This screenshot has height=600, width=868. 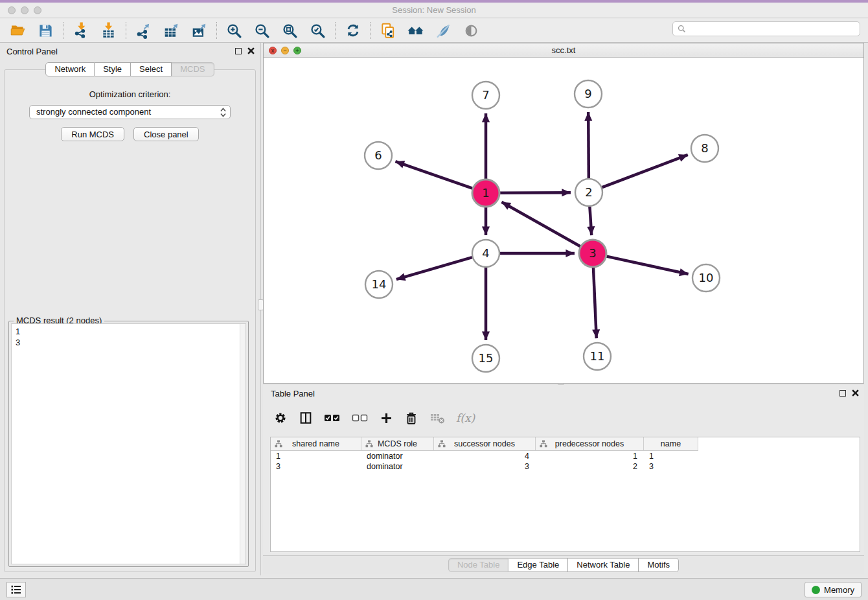 What do you see at coordinates (839, 590) in the screenshot?
I see `memory-label: Memory` at bounding box center [839, 590].